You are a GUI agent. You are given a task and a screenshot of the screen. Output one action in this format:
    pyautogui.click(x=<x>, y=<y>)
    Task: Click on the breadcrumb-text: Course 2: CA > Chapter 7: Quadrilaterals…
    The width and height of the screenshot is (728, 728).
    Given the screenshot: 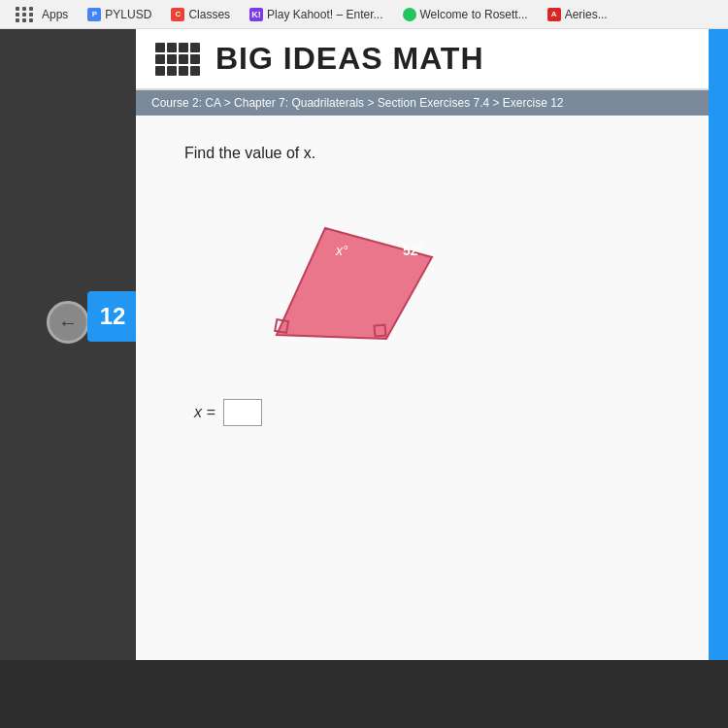 What is the action you would take?
    pyautogui.click(x=357, y=103)
    